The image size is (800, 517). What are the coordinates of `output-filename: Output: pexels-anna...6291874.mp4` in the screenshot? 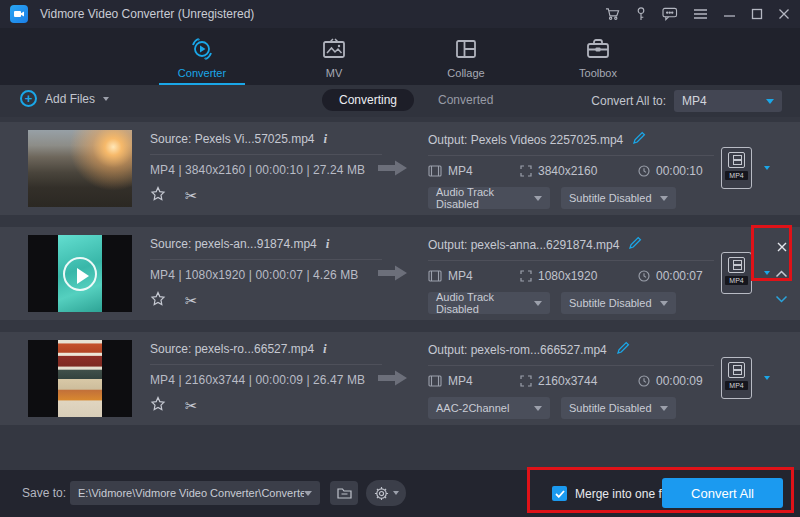 It's located at (524, 245).